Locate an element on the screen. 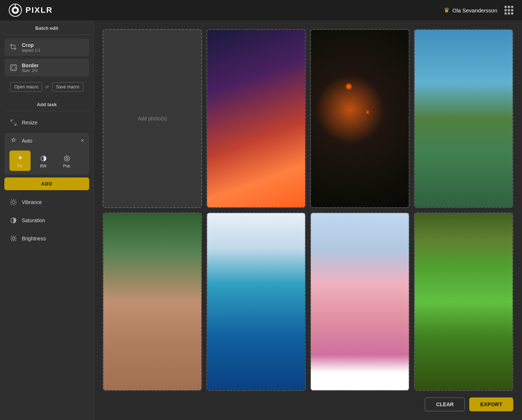  crop-label: Crop is located at coordinates (31, 45).